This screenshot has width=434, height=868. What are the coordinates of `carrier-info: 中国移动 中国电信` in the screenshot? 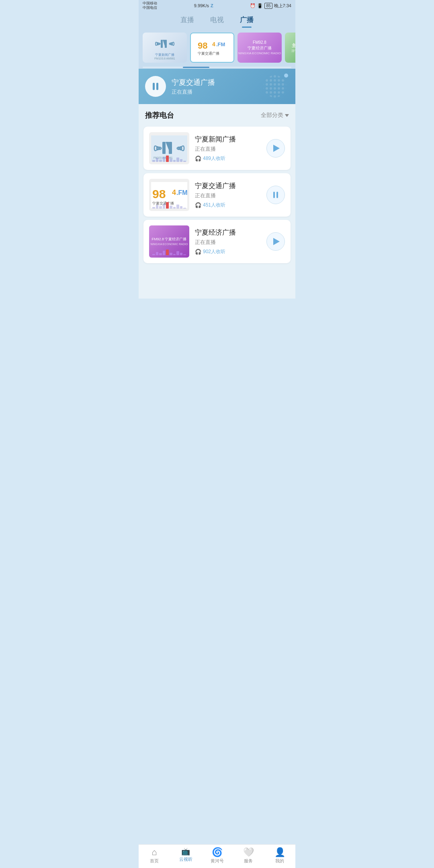 It's located at (150, 6).